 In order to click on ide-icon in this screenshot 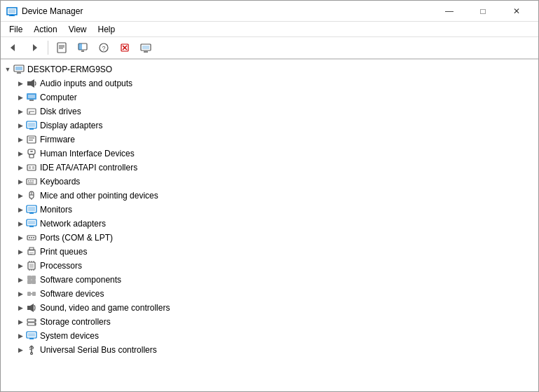, I will do `click(32, 168)`.